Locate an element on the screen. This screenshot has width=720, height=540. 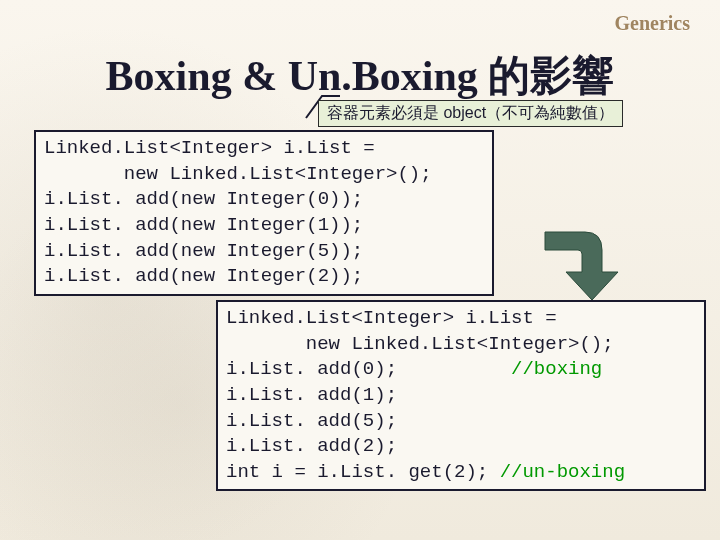
code-line: i.List. add(5); is located at coordinates (312, 421).